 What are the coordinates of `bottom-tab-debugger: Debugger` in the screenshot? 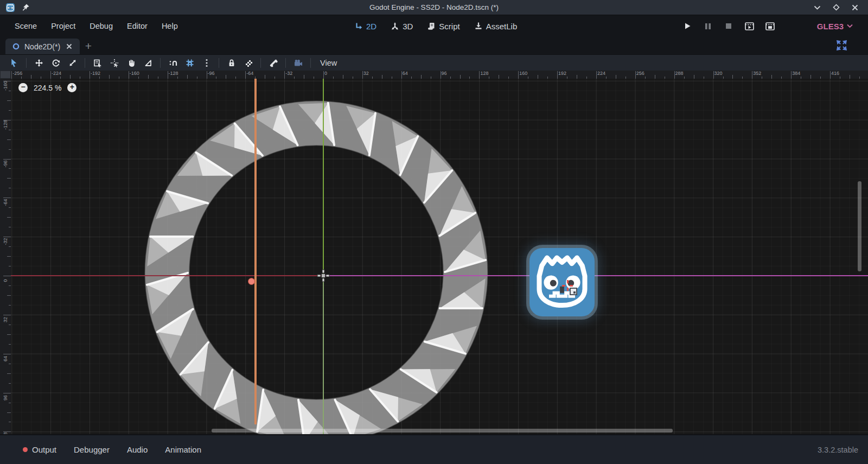 It's located at (92, 449).